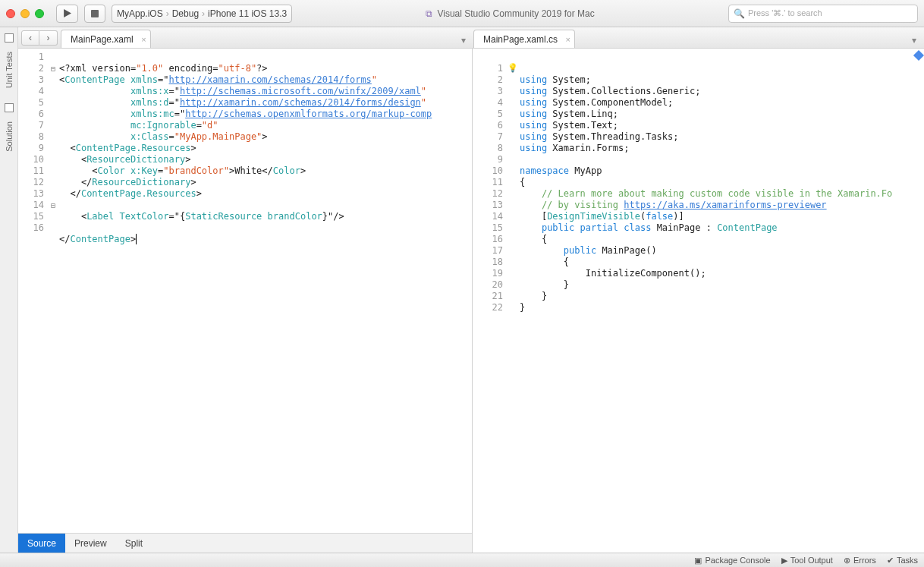  Describe the element at coordinates (732, 560) in the screenshot. I see `status-package-console: ▣Package Console` at that location.